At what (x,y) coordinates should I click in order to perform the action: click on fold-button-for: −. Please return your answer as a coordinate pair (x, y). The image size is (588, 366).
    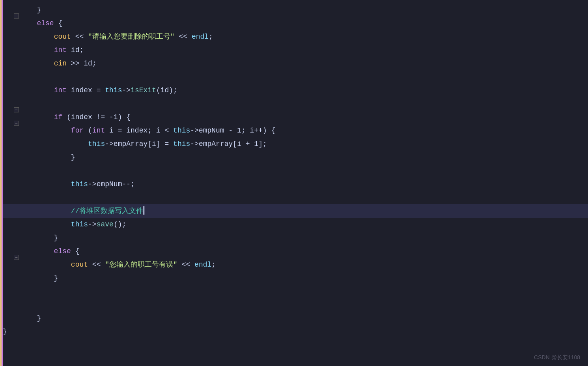
    Looking at the image, I should click on (17, 123).